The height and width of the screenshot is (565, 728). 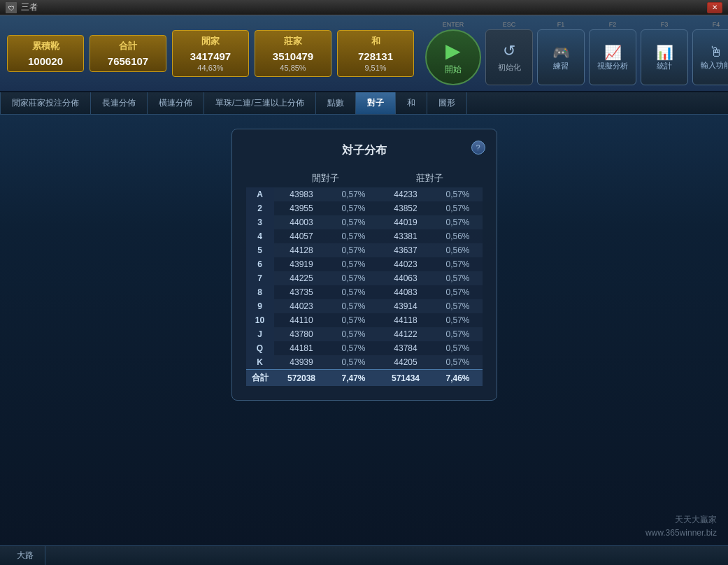 What do you see at coordinates (364, 334) in the screenshot?
I see `table-row: J 43780 0,57% 44122 0,57%` at bounding box center [364, 334].